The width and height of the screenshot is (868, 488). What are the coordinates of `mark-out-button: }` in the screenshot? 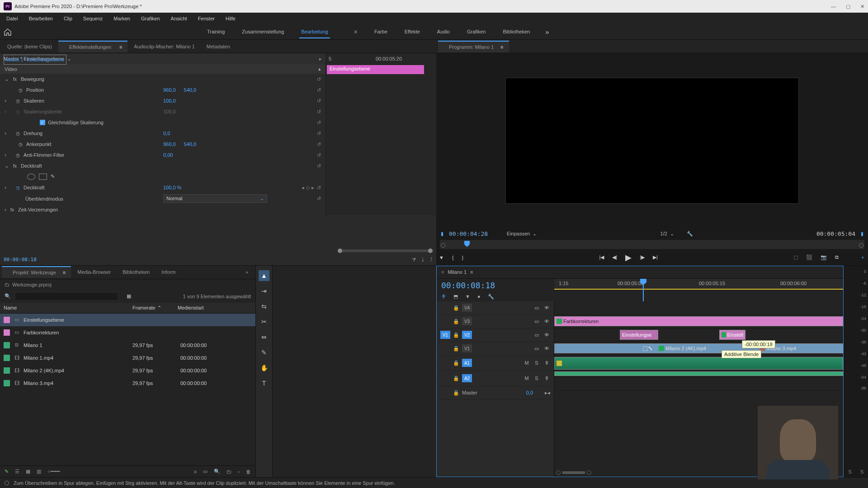 It's located at (463, 258).